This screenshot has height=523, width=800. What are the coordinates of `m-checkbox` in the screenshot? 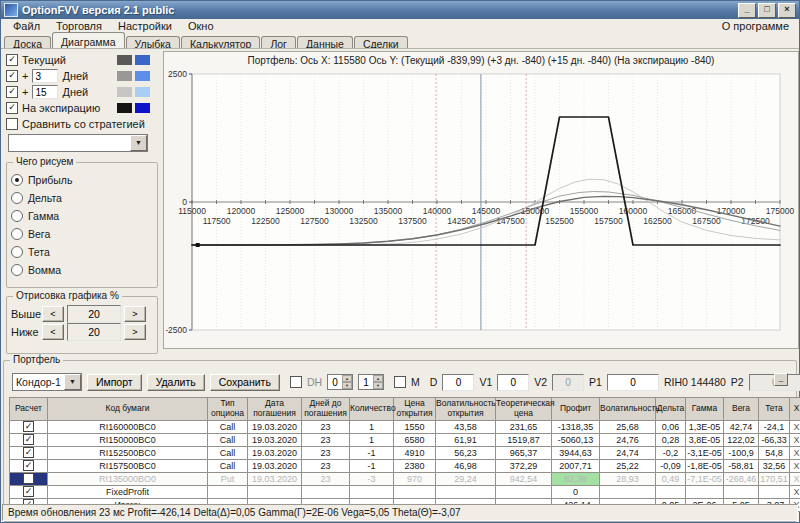 It's located at (400, 382).